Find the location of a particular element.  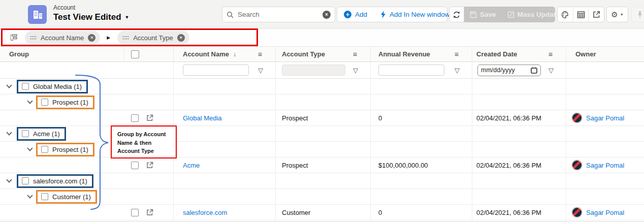

column-header-annual-revenue: Annual Revenue ≡ is located at coordinates (422, 54).